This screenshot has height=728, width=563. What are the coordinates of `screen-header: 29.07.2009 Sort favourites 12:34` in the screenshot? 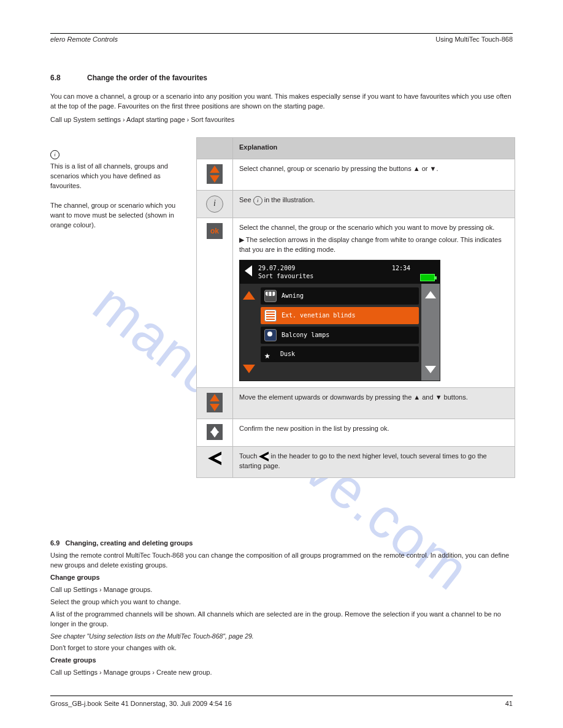 It's located at (340, 272).